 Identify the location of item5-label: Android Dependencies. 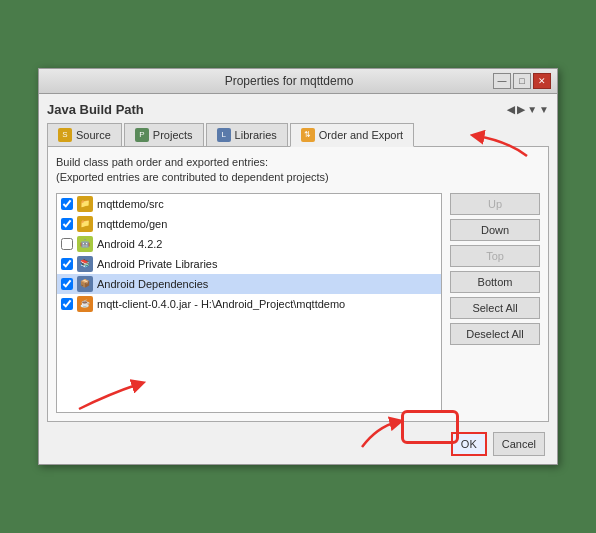
(152, 284).